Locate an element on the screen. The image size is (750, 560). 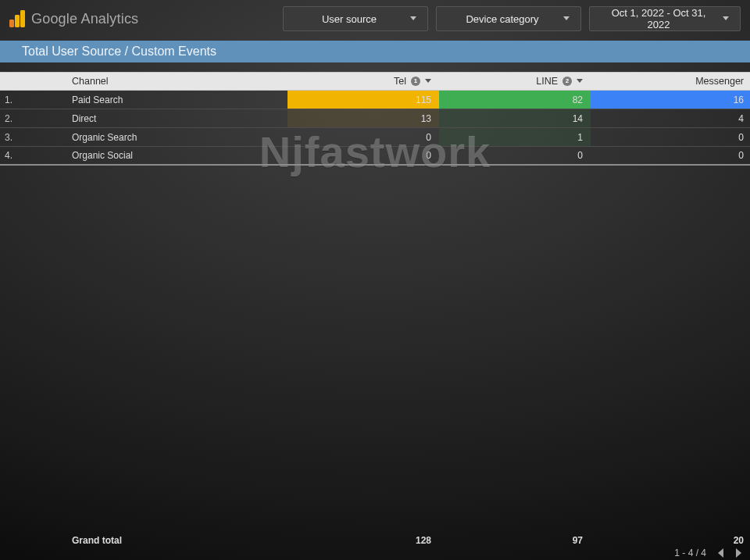
row-line: 1 is located at coordinates (515, 137).